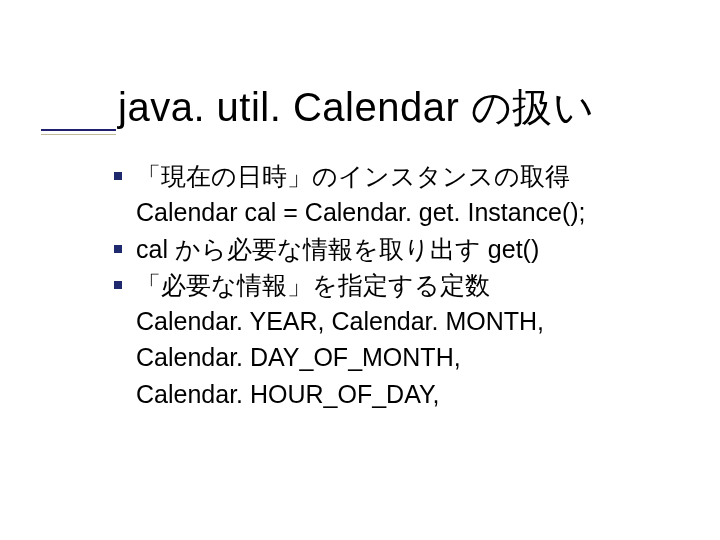 Image resolution: width=720 pixels, height=540 pixels. Describe the element at coordinates (416, 321) in the screenshot. I see `text-line: Calendar. YEAR, Calendar. MONTH,` at that location.